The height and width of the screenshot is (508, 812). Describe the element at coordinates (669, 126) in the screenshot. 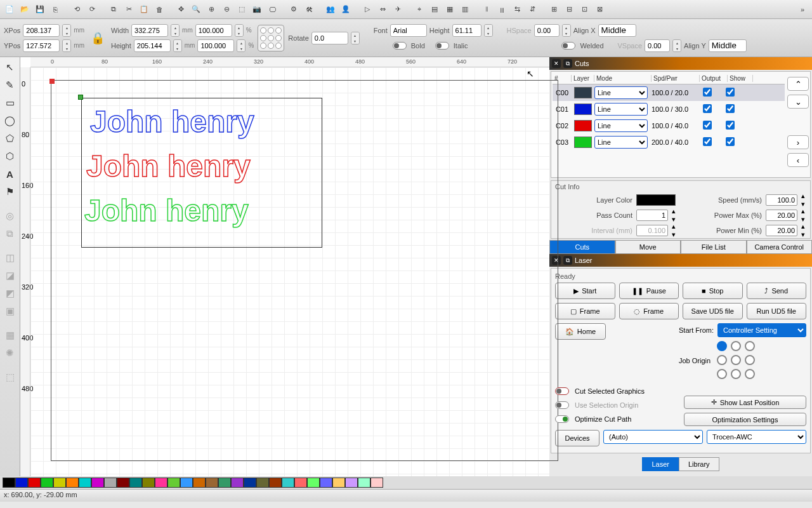

I see `cuts-row: C02Line100.0 / 40.0` at that location.